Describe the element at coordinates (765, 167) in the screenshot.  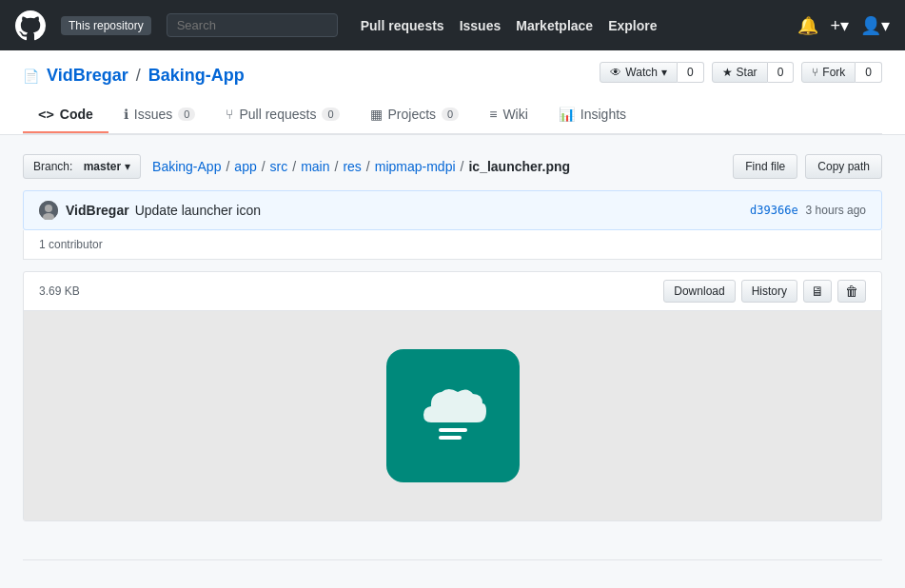
I see `find-file-button: Find file` at that location.